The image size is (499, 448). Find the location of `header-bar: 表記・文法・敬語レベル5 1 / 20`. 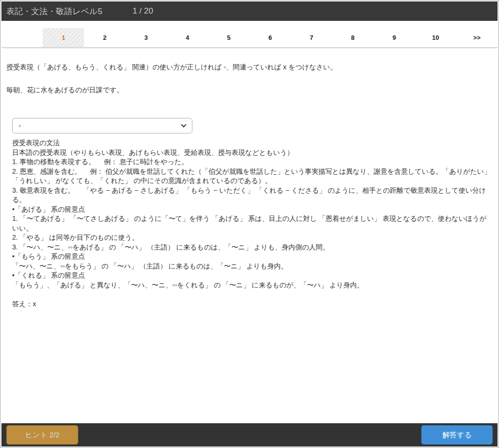

header-bar: 表記・文法・敬語レベル5 1 / 20 is located at coordinates (250, 11).